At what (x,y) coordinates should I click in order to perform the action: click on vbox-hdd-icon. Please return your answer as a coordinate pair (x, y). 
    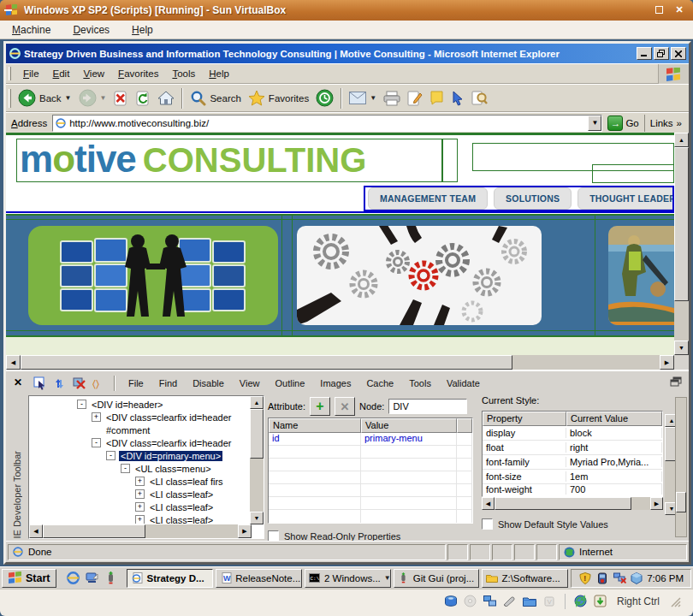
    Looking at the image, I should click on (451, 601).